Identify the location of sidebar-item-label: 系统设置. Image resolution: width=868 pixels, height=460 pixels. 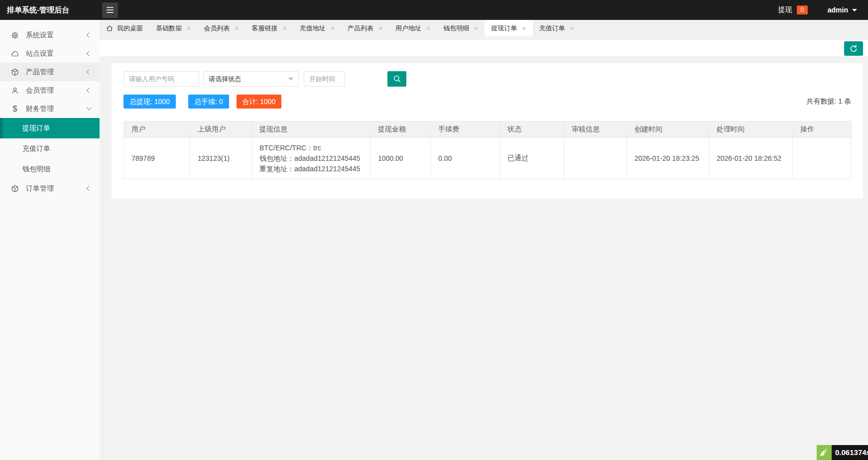
(40, 35).